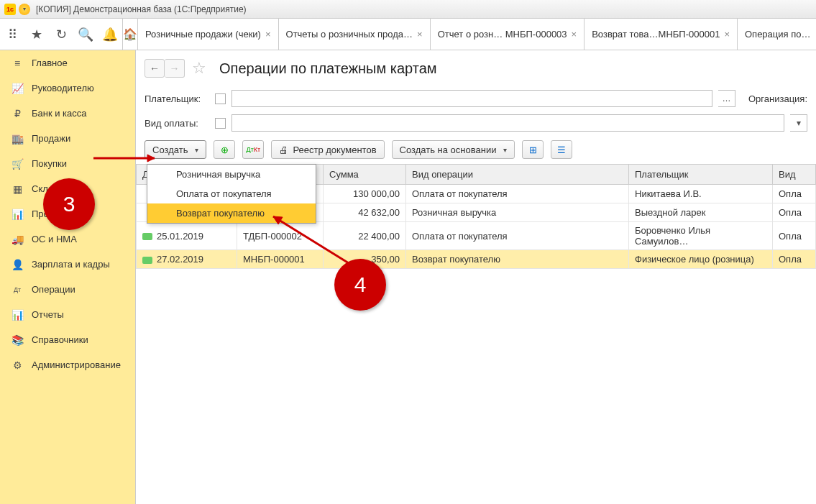 The image size is (816, 504). I want to click on registry-label: Реестр документов, so click(334, 150).